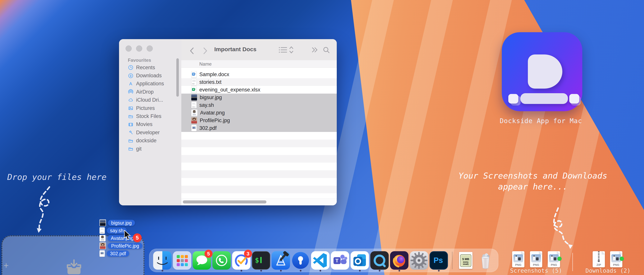 The width and height of the screenshot is (644, 275). I want to click on image-preview, so click(518, 258).